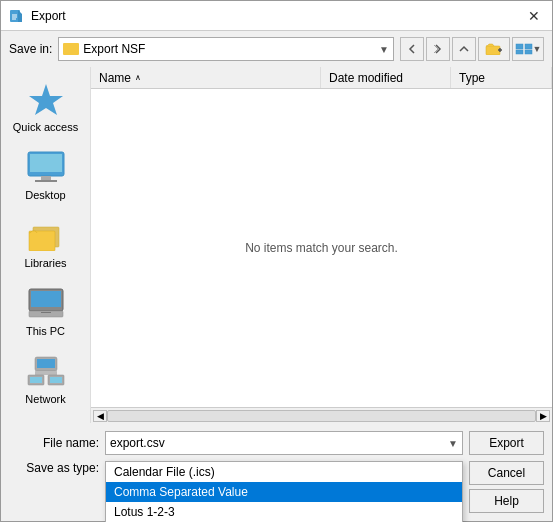 The image size is (553, 522). I want to click on sidebar-item-network: Network, so click(46, 379).